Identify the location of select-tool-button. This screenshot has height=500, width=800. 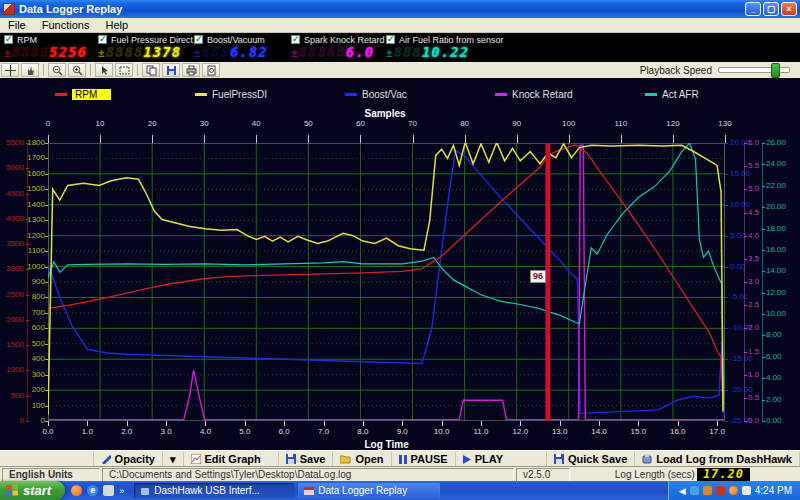
(104, 70).